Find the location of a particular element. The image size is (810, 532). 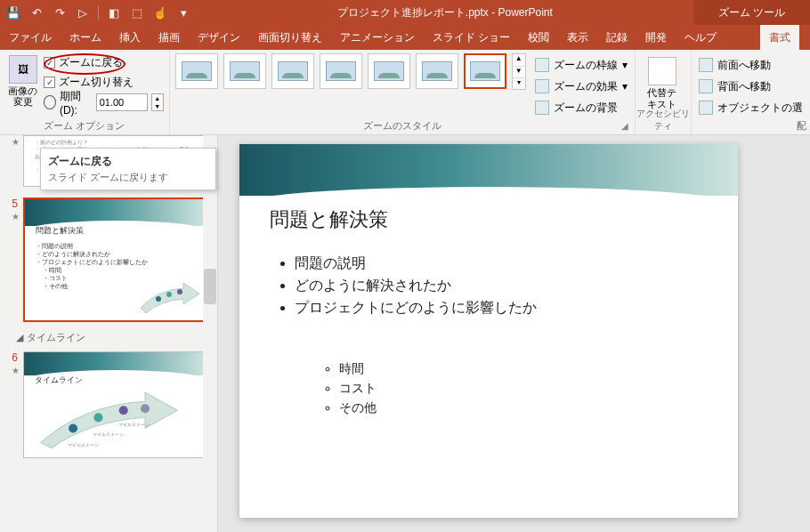

undo-icon: ↶ is located at coordinates (36, 12).